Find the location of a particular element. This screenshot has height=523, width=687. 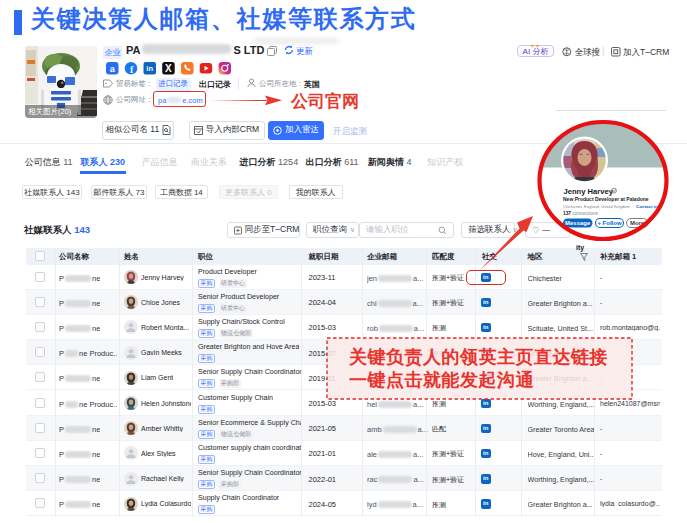

svg-text: in is located at coordinates (150, 68).